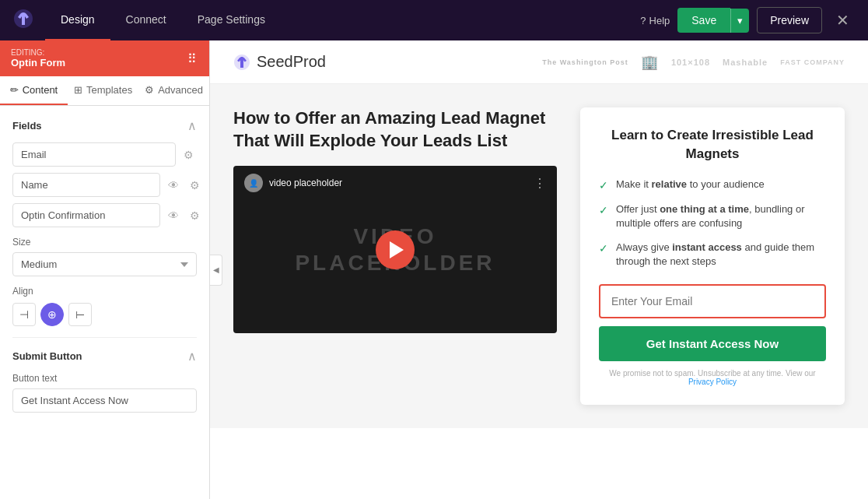  Describe the element at coordinates (104, 400) in the screenshot. I see `button-text-input` at that location.